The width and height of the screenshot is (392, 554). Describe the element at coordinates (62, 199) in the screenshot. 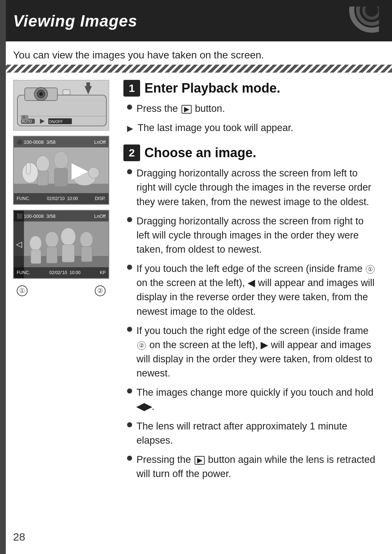

I see `screen1-date: 02/02/'10 10:00` at that location.